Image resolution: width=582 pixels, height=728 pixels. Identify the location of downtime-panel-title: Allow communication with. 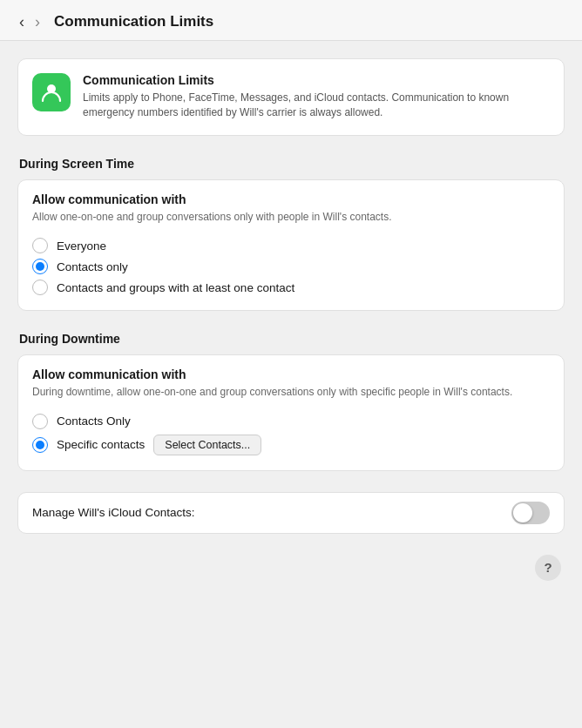
(291, 374).